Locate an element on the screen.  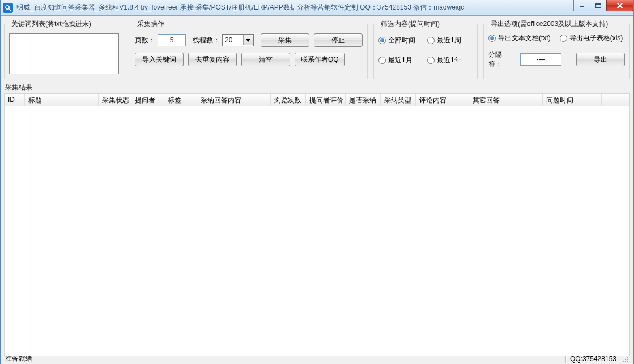
pages-input: 5 is located at coordinates (172, 40).